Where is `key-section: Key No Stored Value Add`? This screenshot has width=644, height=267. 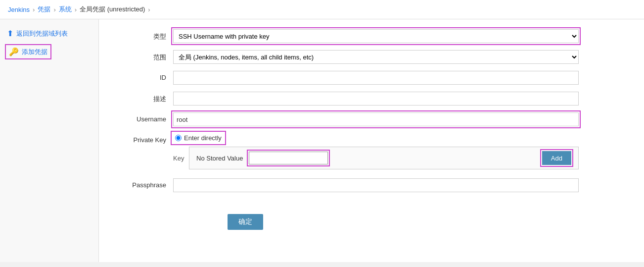
key-section: Key No Stored Value Add is located at coordinates (376, 158).